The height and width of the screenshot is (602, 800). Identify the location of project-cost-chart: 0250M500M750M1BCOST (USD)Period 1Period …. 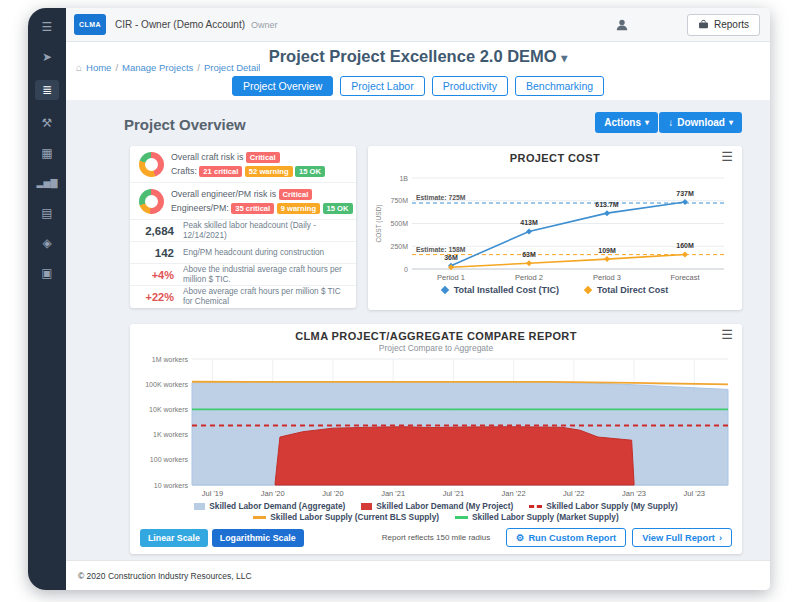
(555, 225).